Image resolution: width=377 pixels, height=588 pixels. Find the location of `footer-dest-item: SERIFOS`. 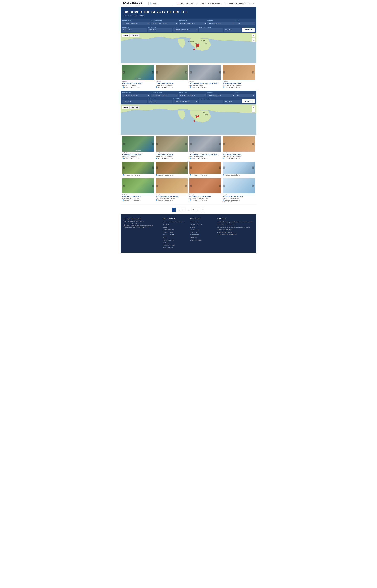

footer-dest-item: SERIFOS is located at coordinates (175, 243).